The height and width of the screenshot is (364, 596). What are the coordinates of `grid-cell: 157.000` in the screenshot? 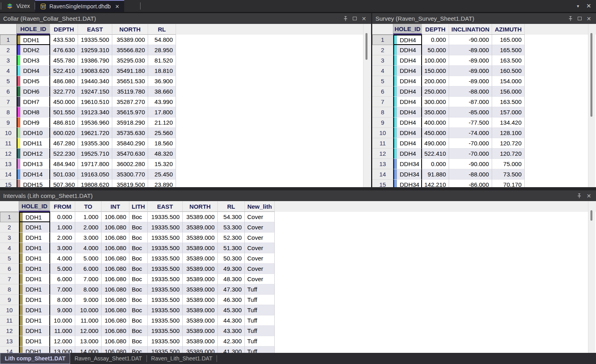 It's located at (508, 112).